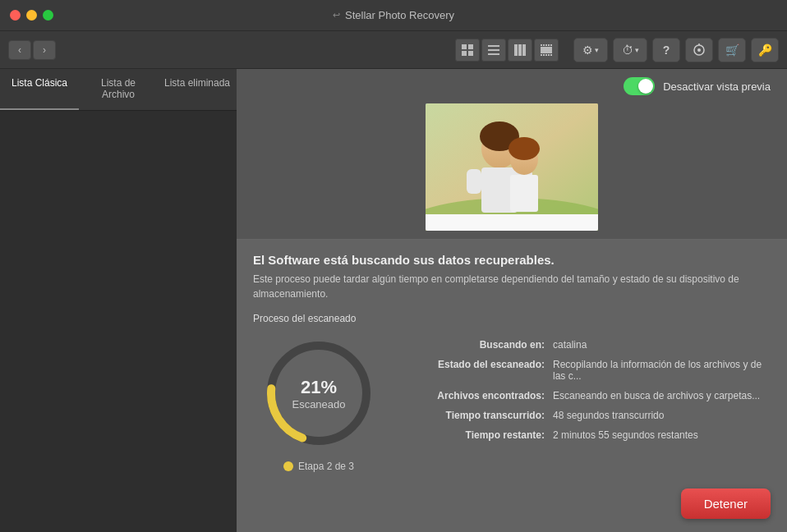  What do you see at coordinates (596, 50) in the screenshot?
I see `settings-arrow-icon: ▾` at bounding box center [596, 50].